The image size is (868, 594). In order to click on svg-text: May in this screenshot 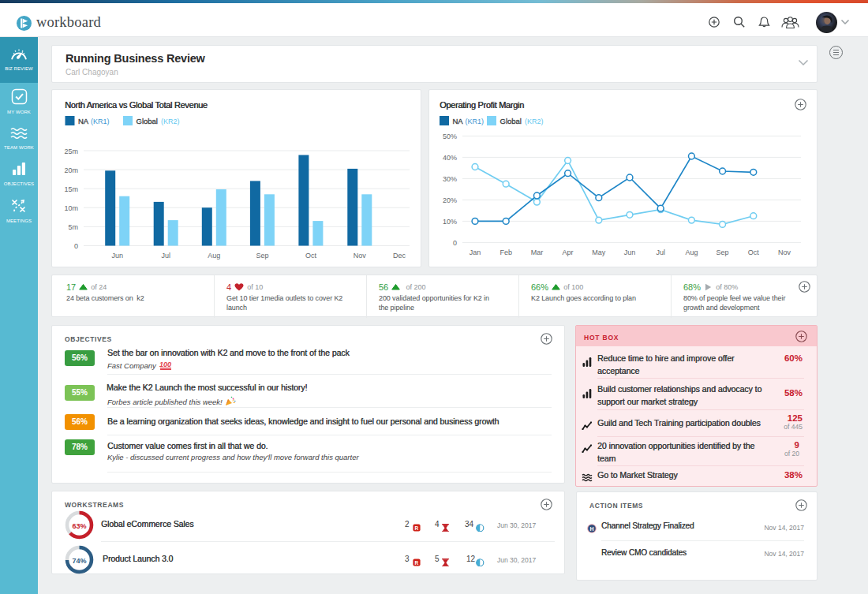, I will do `click(599, 252)`.